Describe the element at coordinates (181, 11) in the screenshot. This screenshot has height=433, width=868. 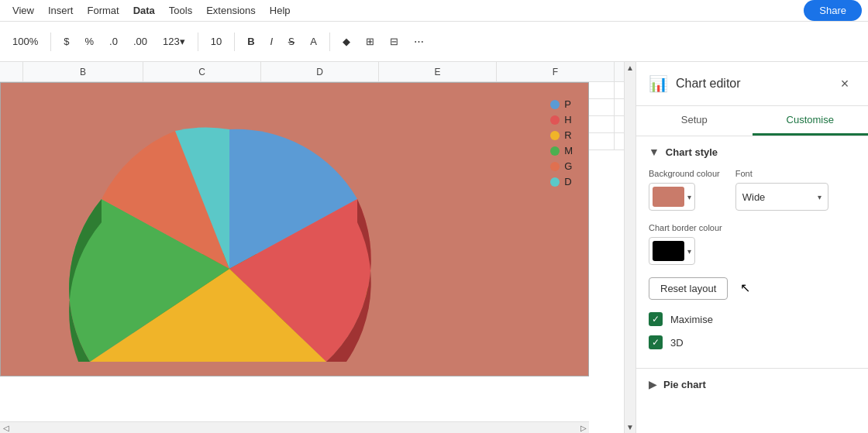
I see `menu-tools: Tools` at that location.